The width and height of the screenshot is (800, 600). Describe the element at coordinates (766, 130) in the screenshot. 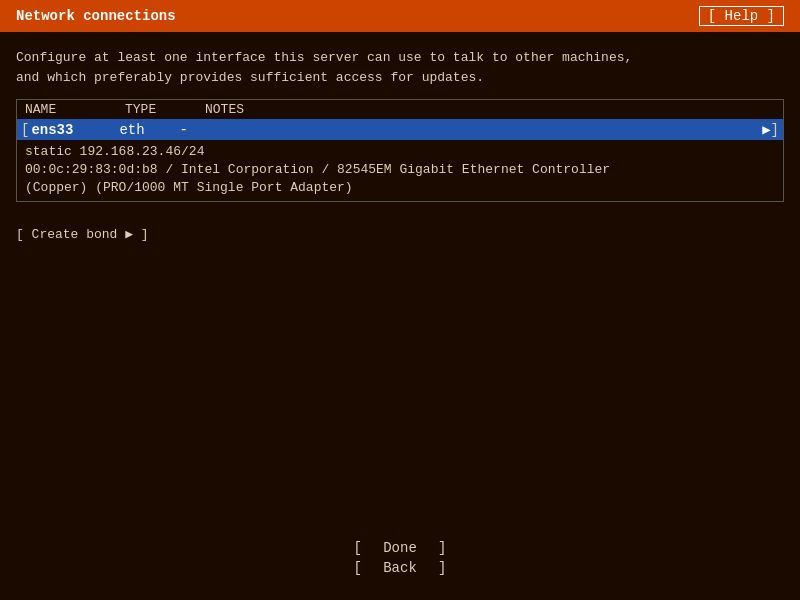

I see `row-arrow-icon: ▶` at that location.